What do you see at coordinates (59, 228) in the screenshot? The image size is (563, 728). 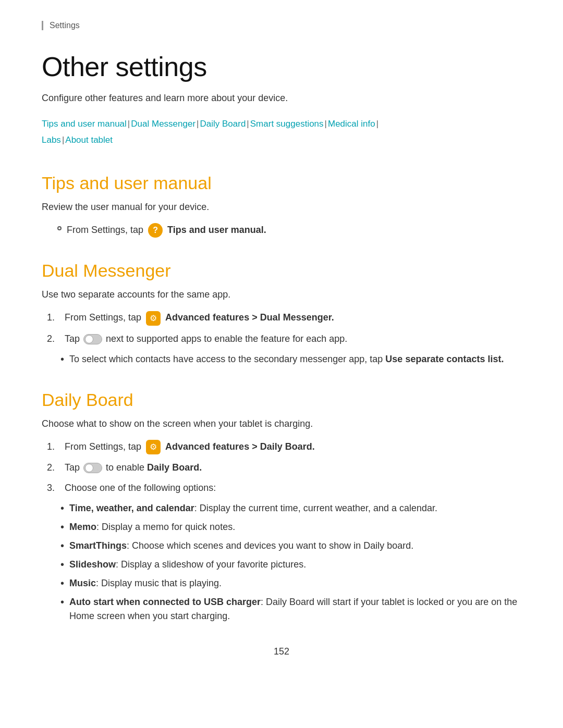 I see `bullet-circle-icon` at bounding box center [59, 228].